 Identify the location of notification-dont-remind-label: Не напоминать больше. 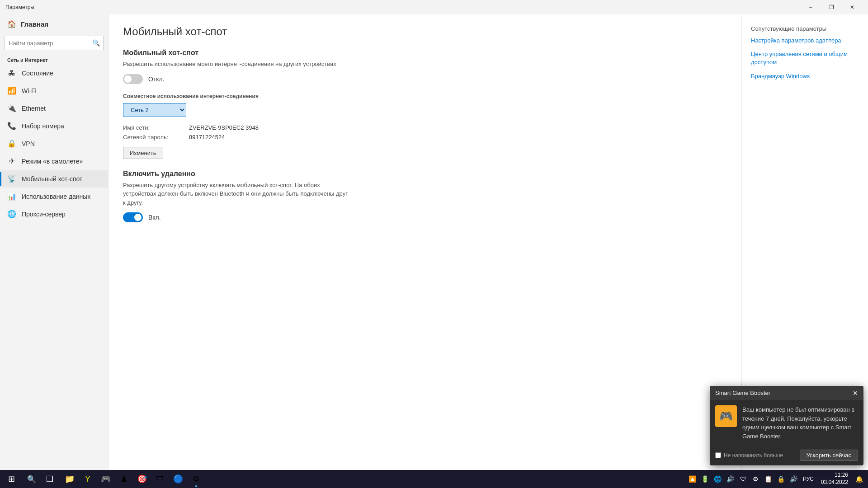
(753, 455).